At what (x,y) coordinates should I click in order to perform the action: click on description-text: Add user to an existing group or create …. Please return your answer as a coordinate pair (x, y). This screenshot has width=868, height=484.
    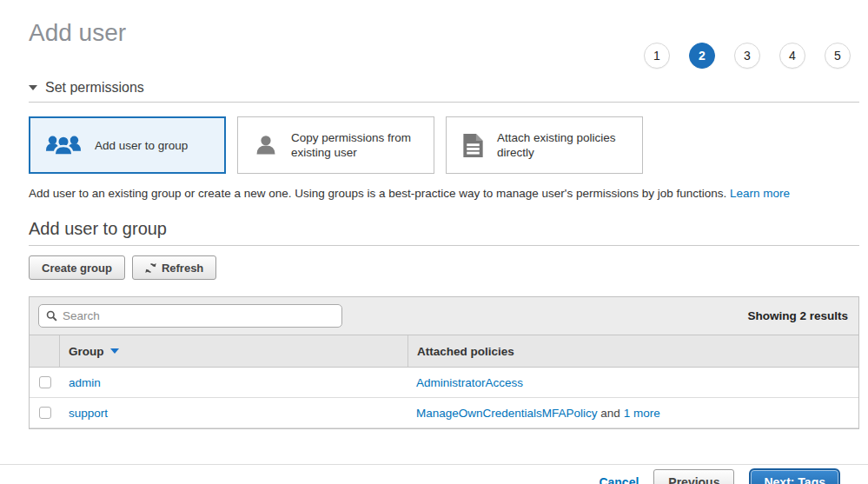
    Looking at the image, I should click on (379, 193).